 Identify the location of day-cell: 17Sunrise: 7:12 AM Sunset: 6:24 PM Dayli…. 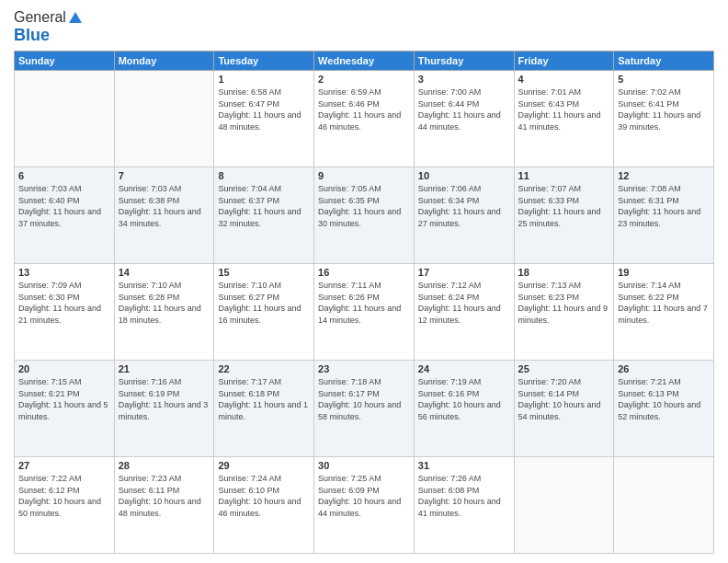
(463, 313).